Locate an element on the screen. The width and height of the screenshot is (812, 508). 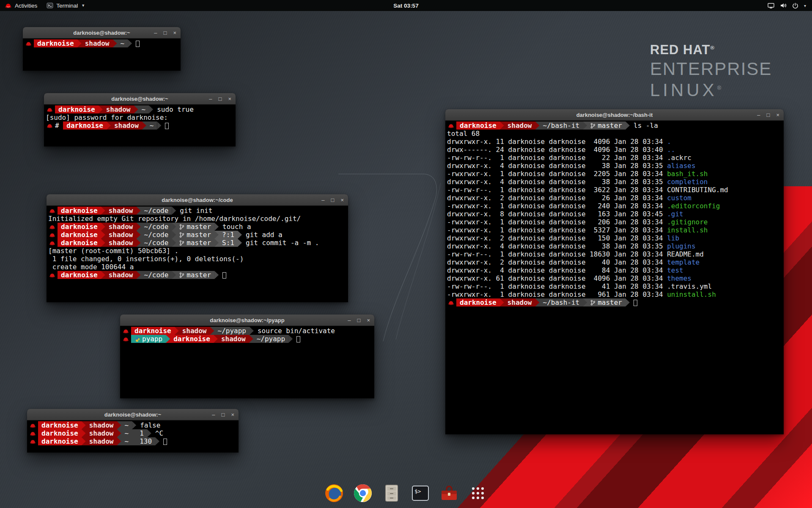
dock-terminal-icon: $> is located at coordinates (420, 493).